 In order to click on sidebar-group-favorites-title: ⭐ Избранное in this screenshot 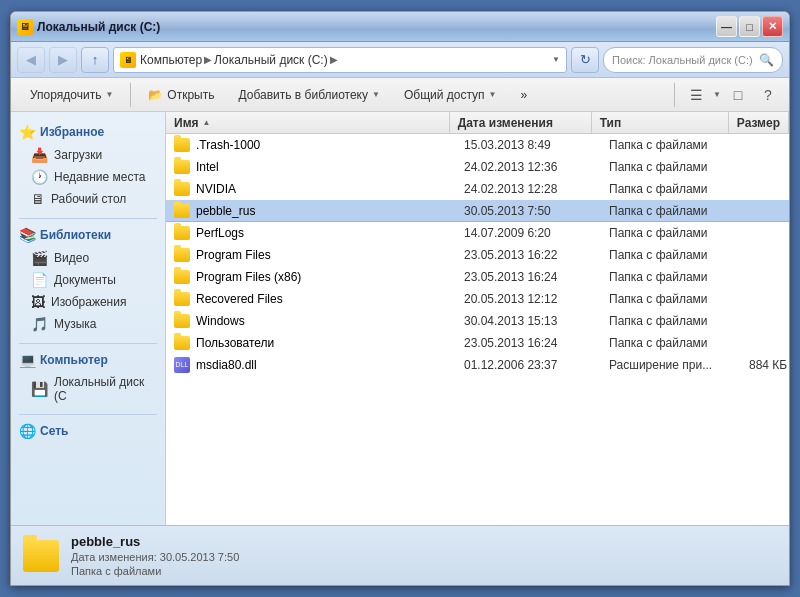, I will do `click(88, 132)`.